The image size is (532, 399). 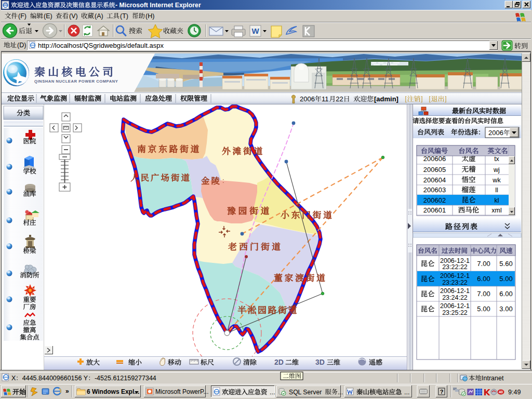 I want to click on svg-text: -4525.612159277344, so click(x=126, y=378).